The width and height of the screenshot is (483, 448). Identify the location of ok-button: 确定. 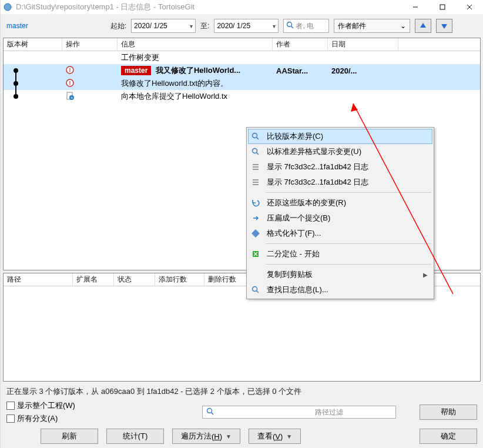
(448, 436).